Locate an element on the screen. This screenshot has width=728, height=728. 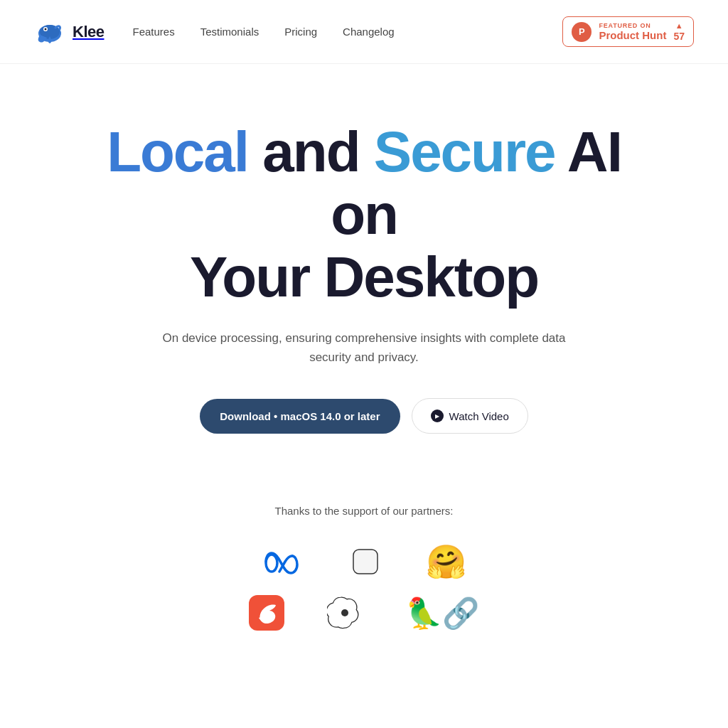
partner-openai is located at coordinates (345, 613).